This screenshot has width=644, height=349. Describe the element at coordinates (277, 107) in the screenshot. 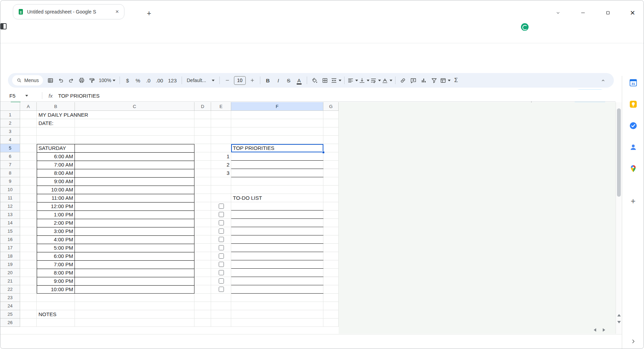

I see `column-header-F: F` at that location.